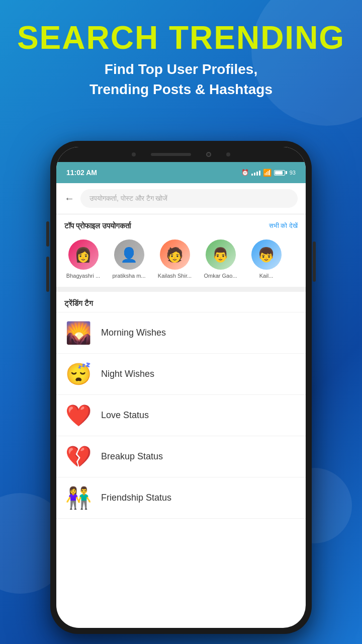  I want to click on see-all-profiles: सभी को देखें, so click(284, 226).